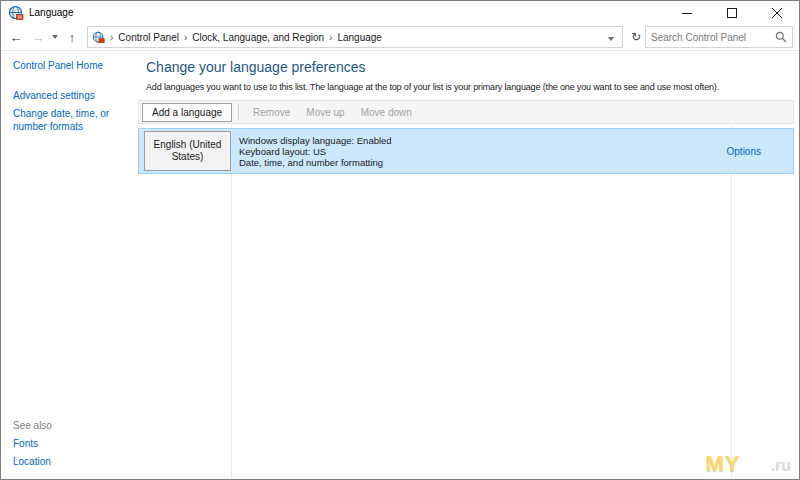  Describe the element at coordinates (470, 68) in the screenshot. I see `page-title: Change your language preferences` at that location.